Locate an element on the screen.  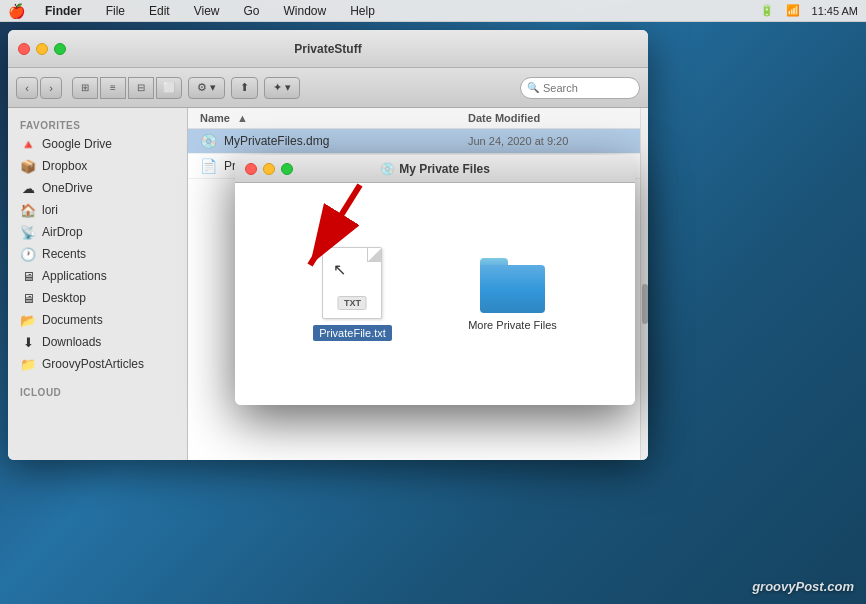
minimize-button is located at coordinates (42, 49).